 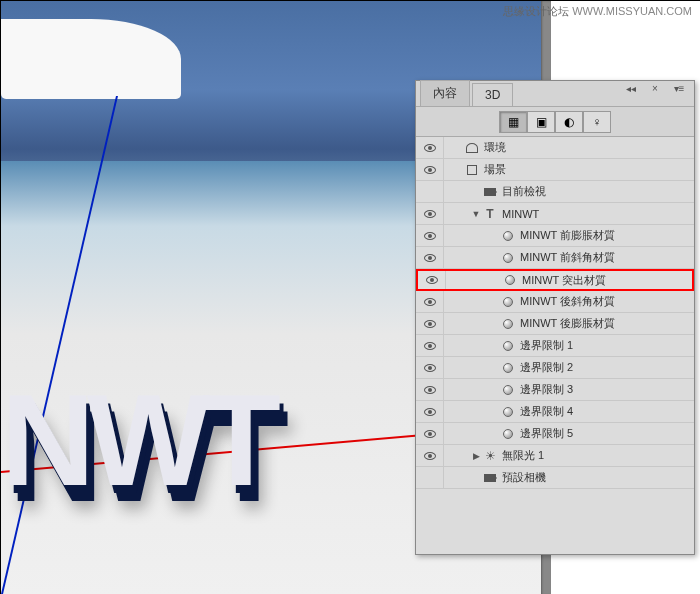 What do you see at coordinates (607, 324) in the screenshot?
I see `row-label: MINWT 後膨脹材質` at bounding box center [607, 324].